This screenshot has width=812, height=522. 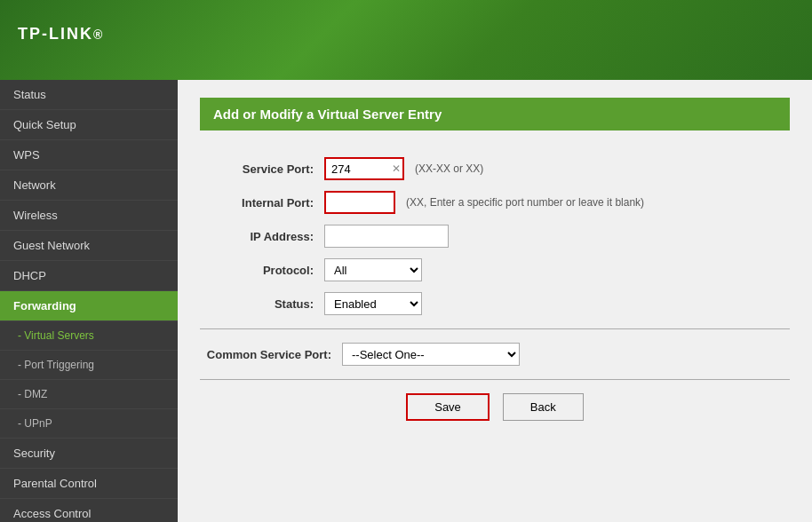 What do you see at coordinates (262, 236) in the screenshot?
I see `ip-address-label: IP Address:` at bounding box center [262, 236].